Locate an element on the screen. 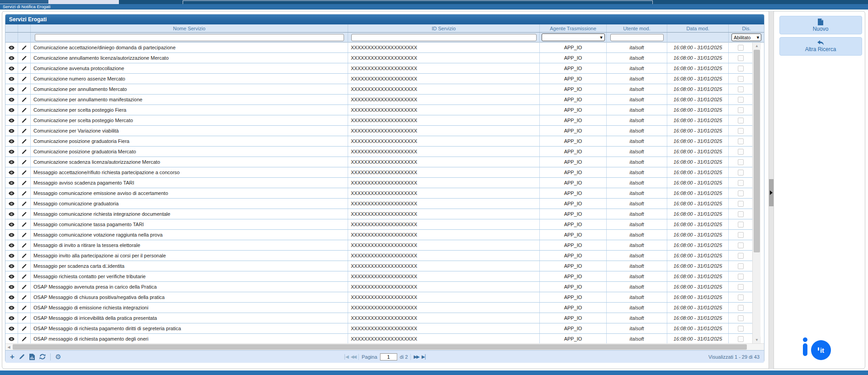 The height and width of the screenshot is (375, 868). nome-servizio-cell: Messaggio comunicazione emissione avviso… is located at coordinates (189, 193).